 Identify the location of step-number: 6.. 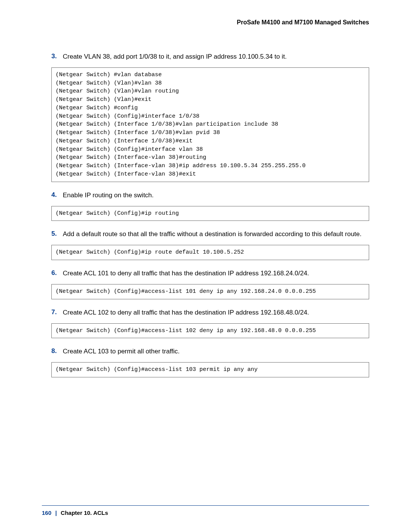
(57, 273).